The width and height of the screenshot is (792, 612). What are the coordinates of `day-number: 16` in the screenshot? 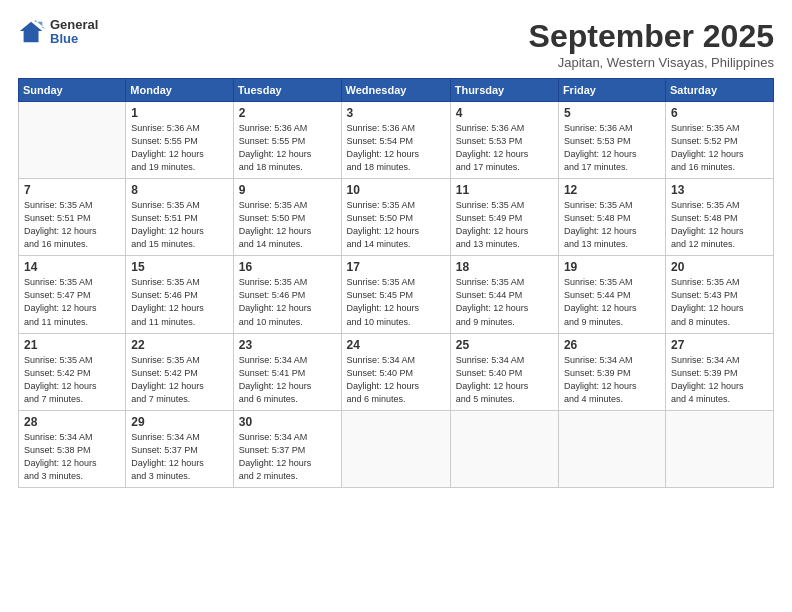 It's located at (288, 267).